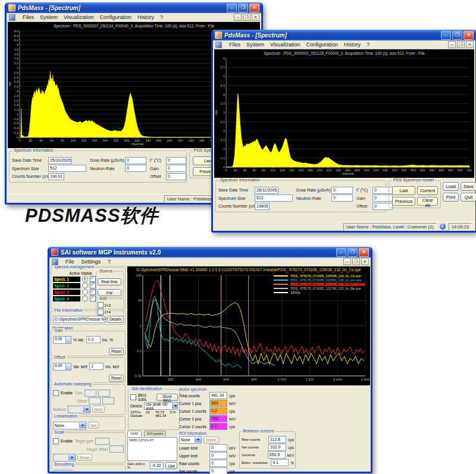 Image resolution: width=476 pixels, height=474 pixels. Describe the element at coordinates (167, 397) in the screenshot. I see `store-bkg-button: Store BKG` at that location.